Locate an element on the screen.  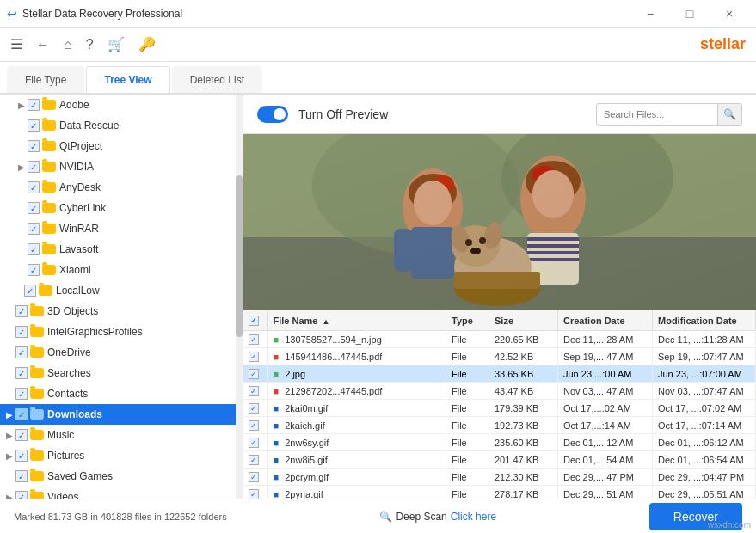
table-row: ✓ ■ 2pyrja.gif File 278.17 KB Dec 29,...… is located at coordinates (500, 493).